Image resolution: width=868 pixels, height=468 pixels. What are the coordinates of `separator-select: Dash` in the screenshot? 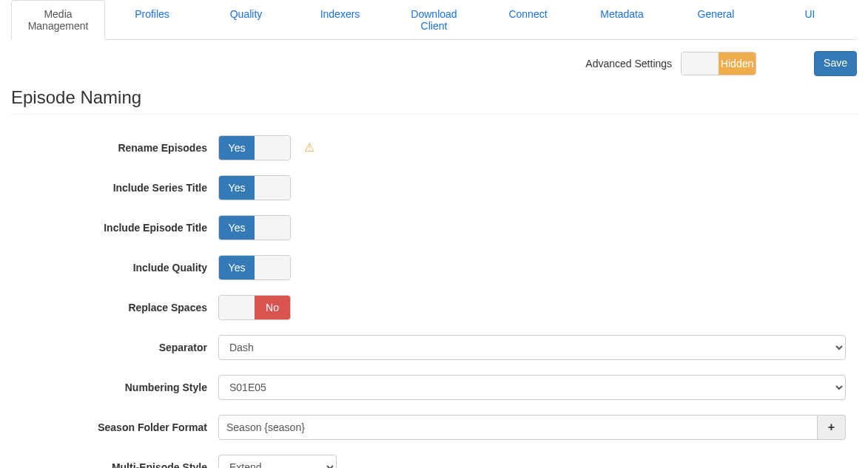 It's located at (532, 347).